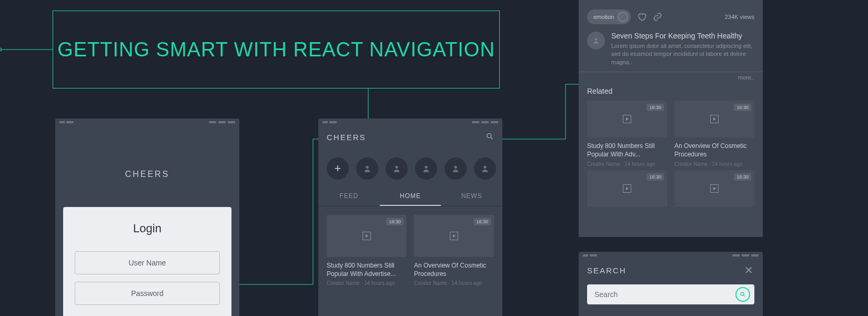 The image size is (868, 316). What do you see at coordinates (147, 293) in the screenshot?
I see `password-field: Password` at bounding box center [147, 293].